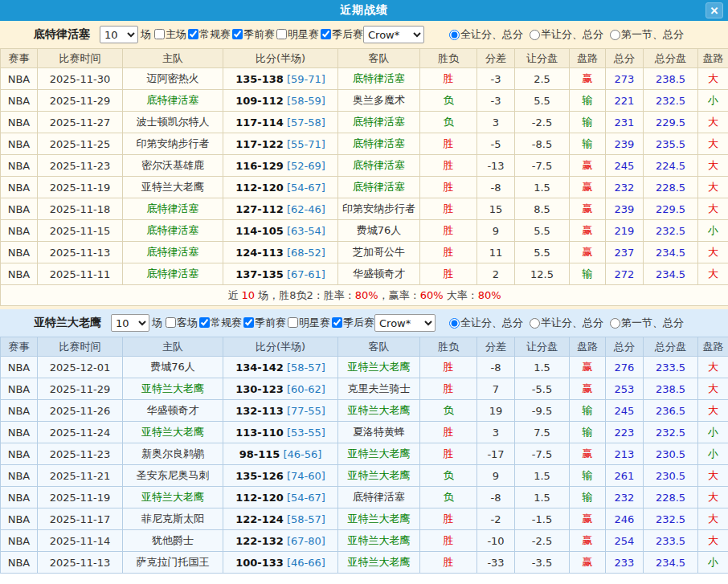 The image size is (728, 584). What do you see at coordinates (365, 519) in the screenshot?
I see `game-row: NBA2025-11-17菲尼克斯太阳122-124 [58-57]亚特兰大老鹰…` at bounding box center [365, 519].